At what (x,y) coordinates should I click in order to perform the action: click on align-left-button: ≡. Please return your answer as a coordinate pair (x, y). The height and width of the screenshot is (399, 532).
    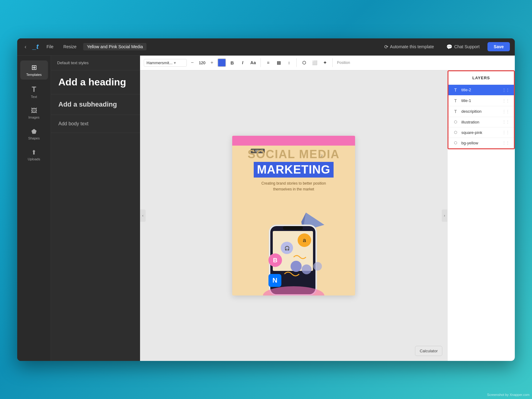
    Looking at the image, I should click on (268, 63).